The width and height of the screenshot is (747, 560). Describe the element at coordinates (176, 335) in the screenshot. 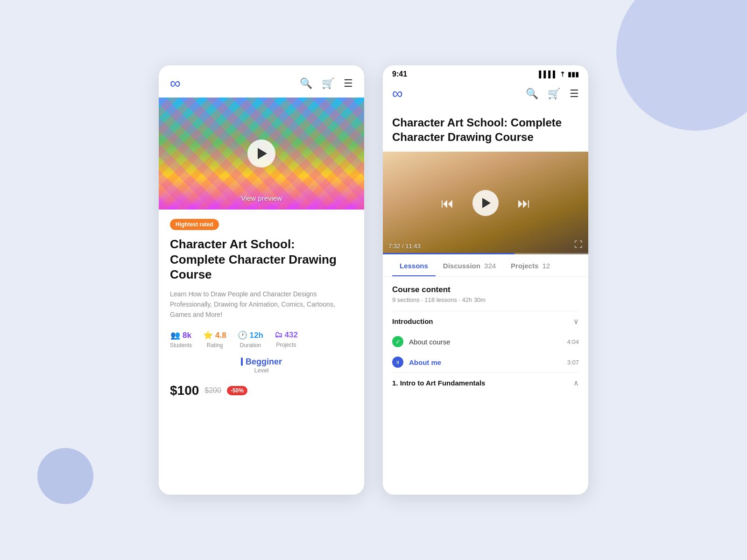

I see `students-icon: 👥` at that location.